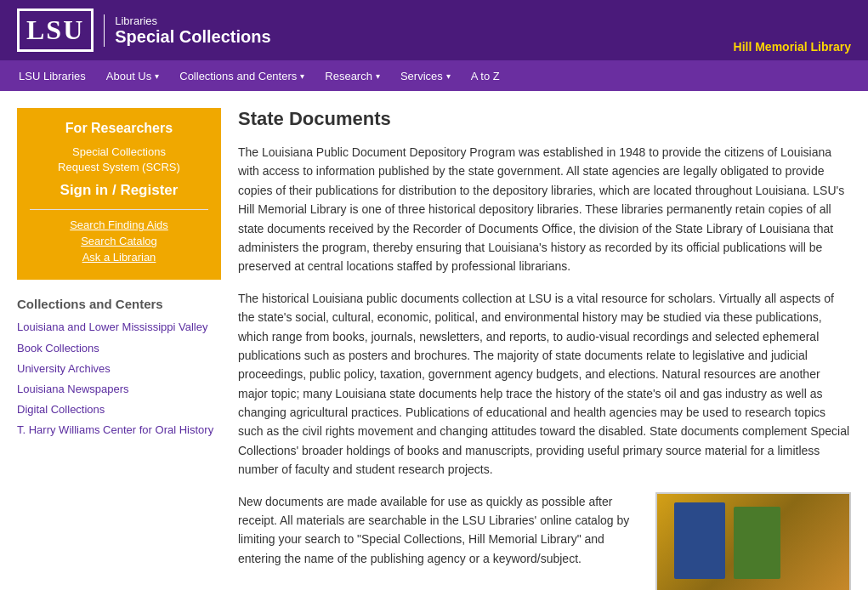 This screenshot has height=590, width=868. Describe the element at coordinates (119, 327) in the screenshot. I see `collection-louisiana-lower-ms: Louisiana and Lower Mississippi Valley` at that location.